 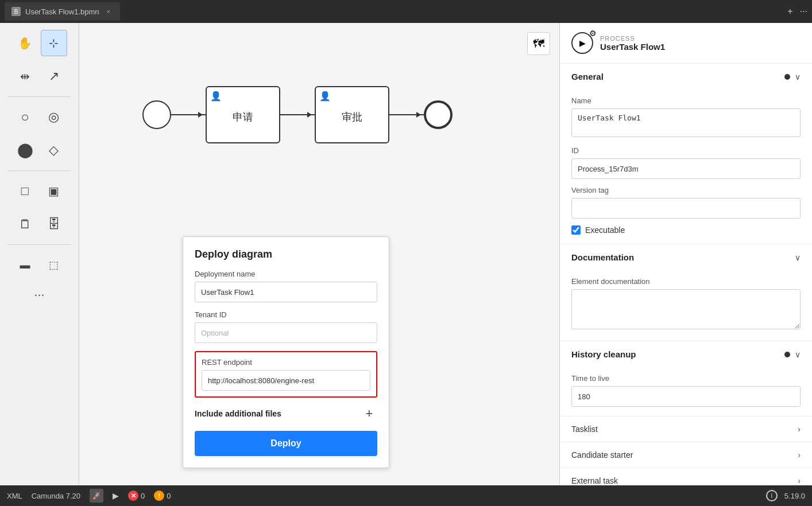 What do you see at coordinates (40, 117) in the screenshot?
I see `tool-row-3: ○ ◎` at bounding box center [40, 117].